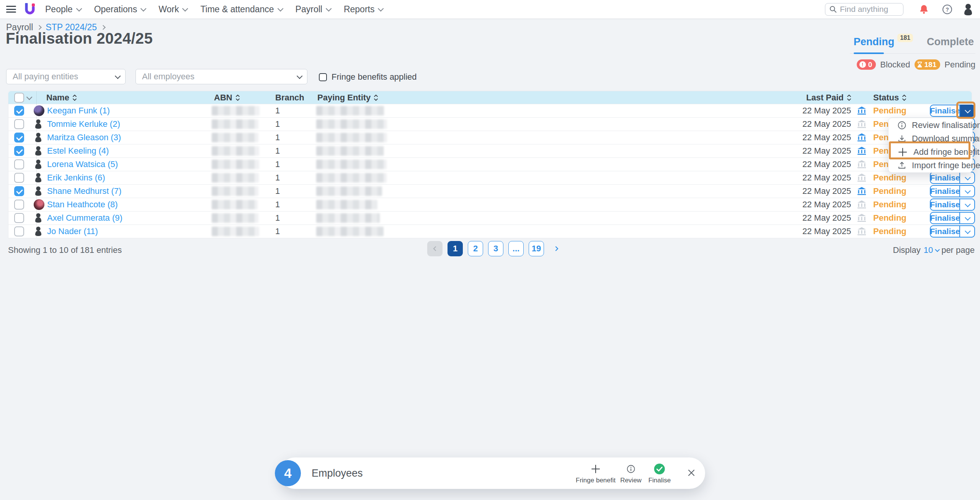 The image size is (980, 500). Describe the element at coordinates (490, 97) in the screenshot. I see `table-header: Name ABN Branch Paying Entity Last Paid …` at that location.